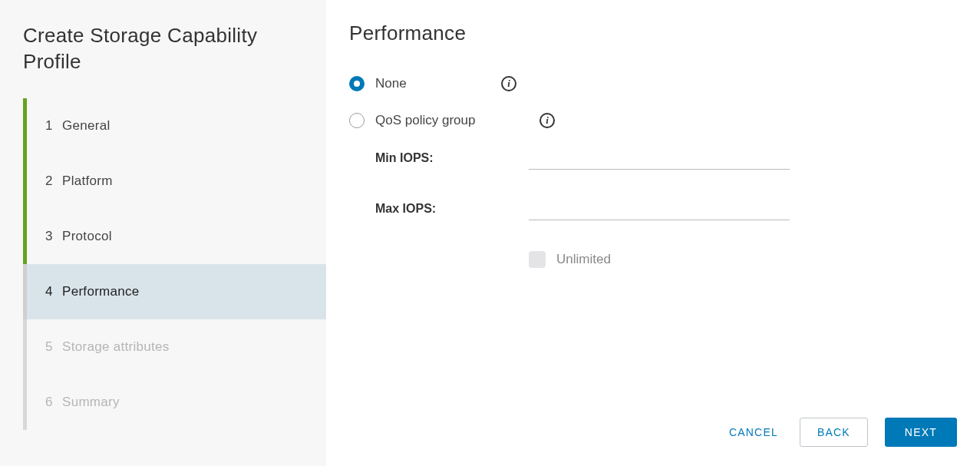  I want to click on step-label: General, so click(86, 126).